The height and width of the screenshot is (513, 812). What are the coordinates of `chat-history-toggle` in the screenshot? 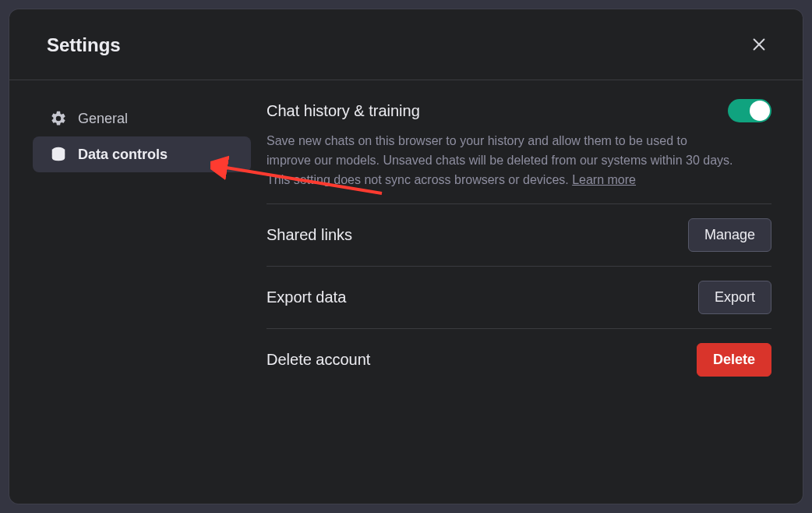 It's located at (750, 111).